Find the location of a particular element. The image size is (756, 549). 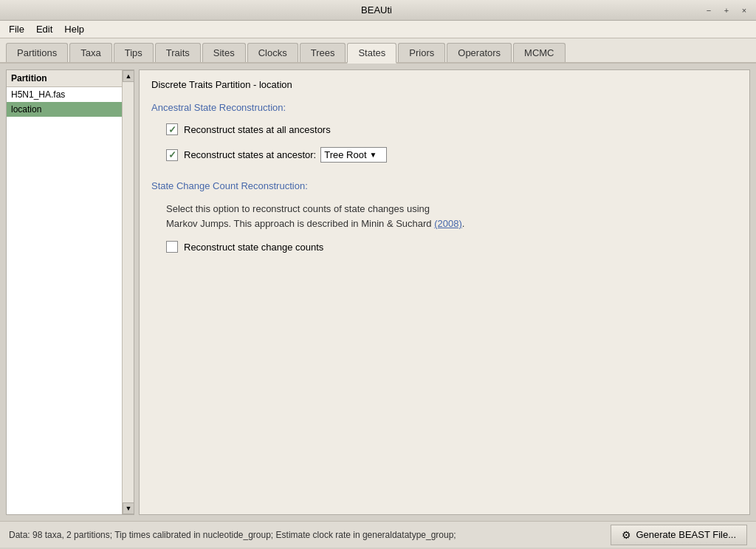

ancestor-dropdown-container: Reconstruct states at ancestor: Tree Roo… is located at coordinates (285, 155).